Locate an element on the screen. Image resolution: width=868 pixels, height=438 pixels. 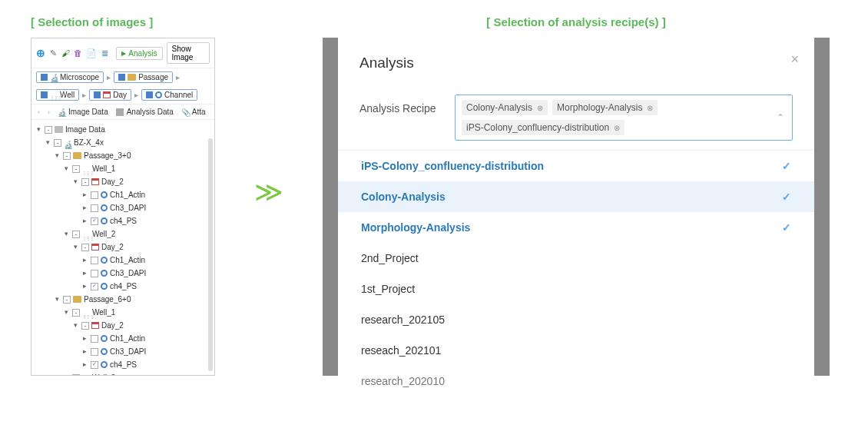
recipe-multiselect: Colony-Analysis ⊗ Morphology-Analysis ⊗ … is located at coordinates (624, 118).